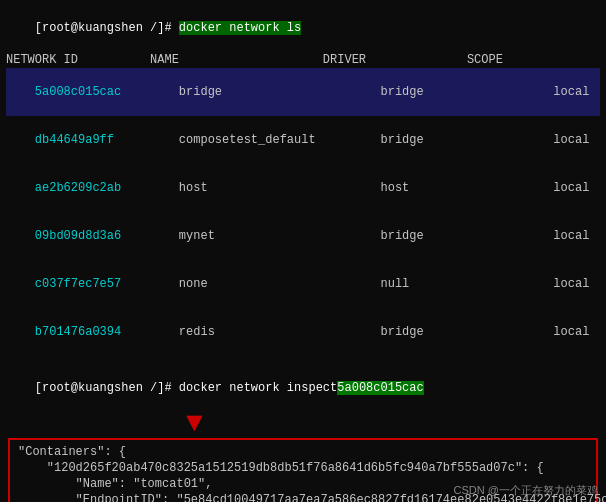 This screenshot has height=502, width=606. Describe the element at coordinates (303, 140) in the screenshot. I see `table-row: db44649a9ff composetest_default bridge l…` at that location.